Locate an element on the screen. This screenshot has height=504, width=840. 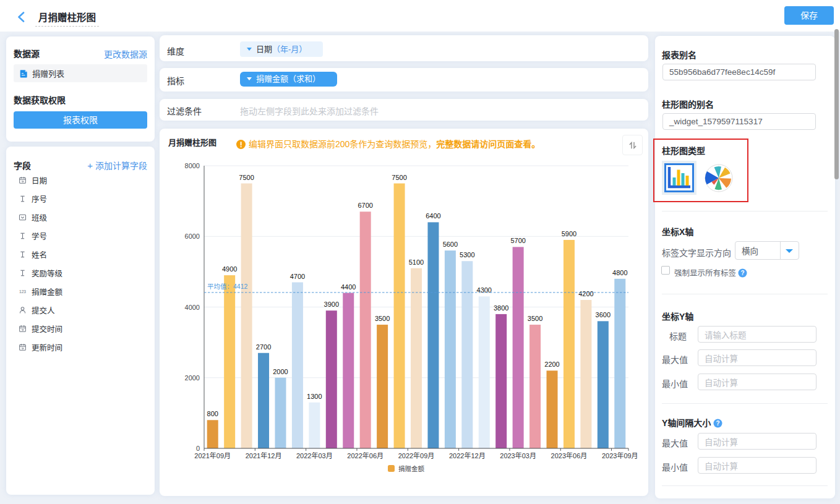
svg-text: 2022年09月 is located at coordinates (417, 455).